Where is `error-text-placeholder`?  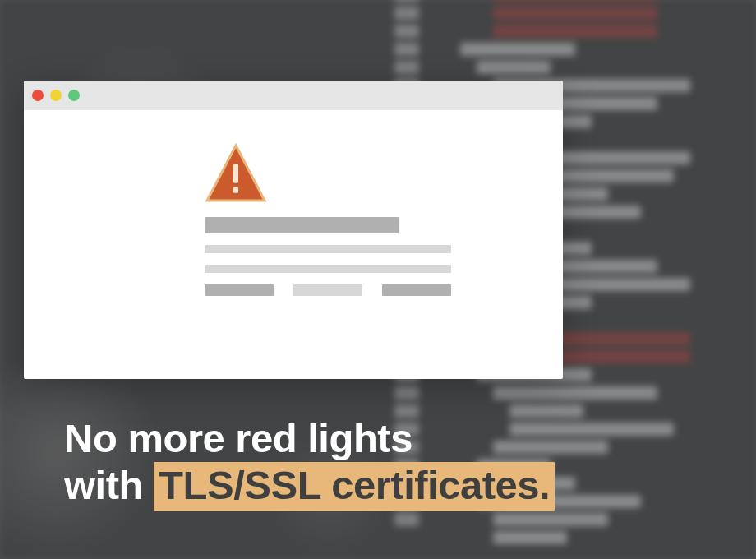
error-text-placeholder is located at coordinates (336, 262).